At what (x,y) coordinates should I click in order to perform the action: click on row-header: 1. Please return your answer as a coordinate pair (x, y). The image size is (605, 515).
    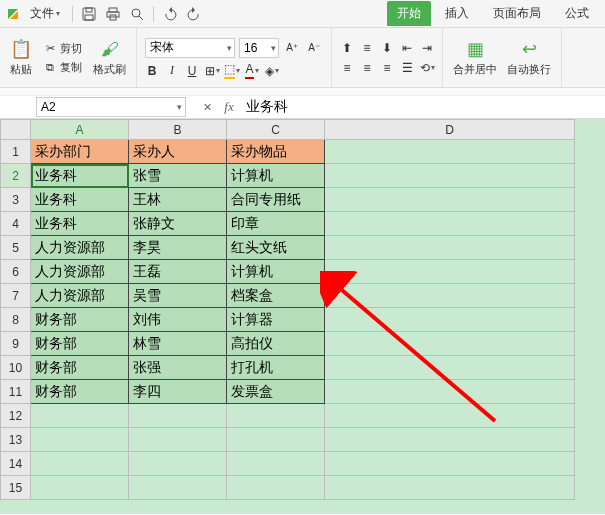
    Looking at the image, I should click on (16, 152).